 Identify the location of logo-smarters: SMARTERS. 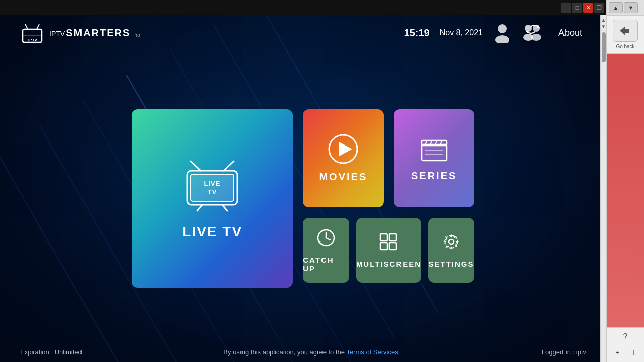
(98, 33).